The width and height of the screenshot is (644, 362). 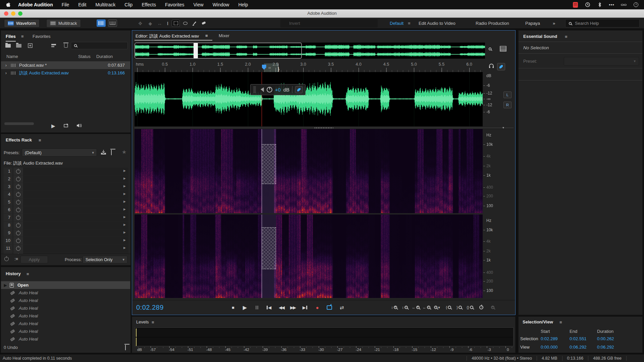 I want to click on effect-slot-6: 6►, so click(x=66, y=210).